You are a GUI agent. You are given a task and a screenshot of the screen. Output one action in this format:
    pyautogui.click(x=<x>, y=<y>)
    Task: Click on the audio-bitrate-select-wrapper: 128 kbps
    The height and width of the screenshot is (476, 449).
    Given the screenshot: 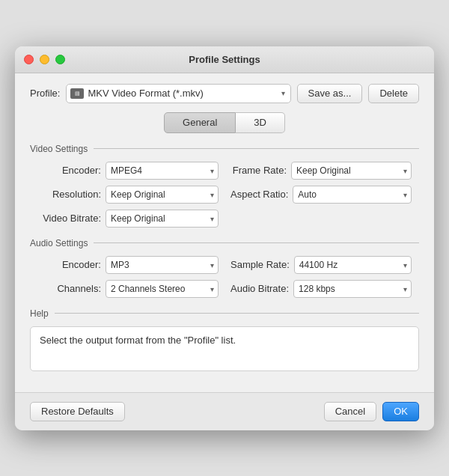 What is the action you would take?
    pyautogui.click(x=352, y=289)
    